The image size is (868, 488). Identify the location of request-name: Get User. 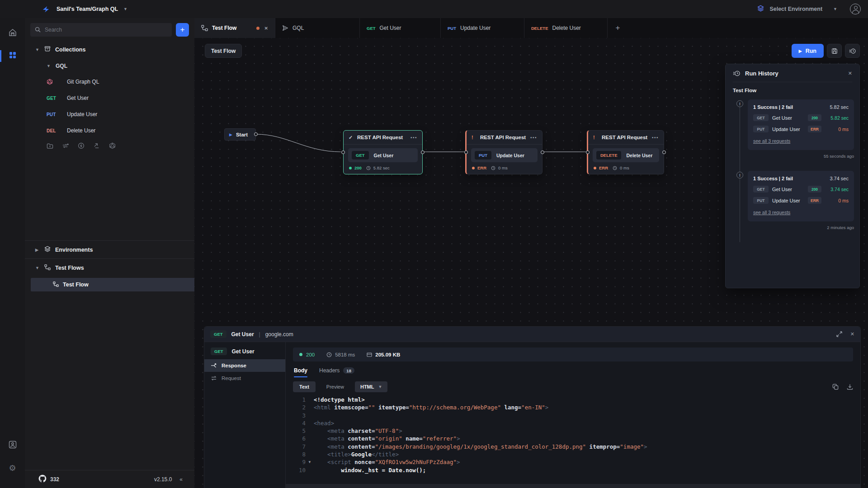
(788, 189).